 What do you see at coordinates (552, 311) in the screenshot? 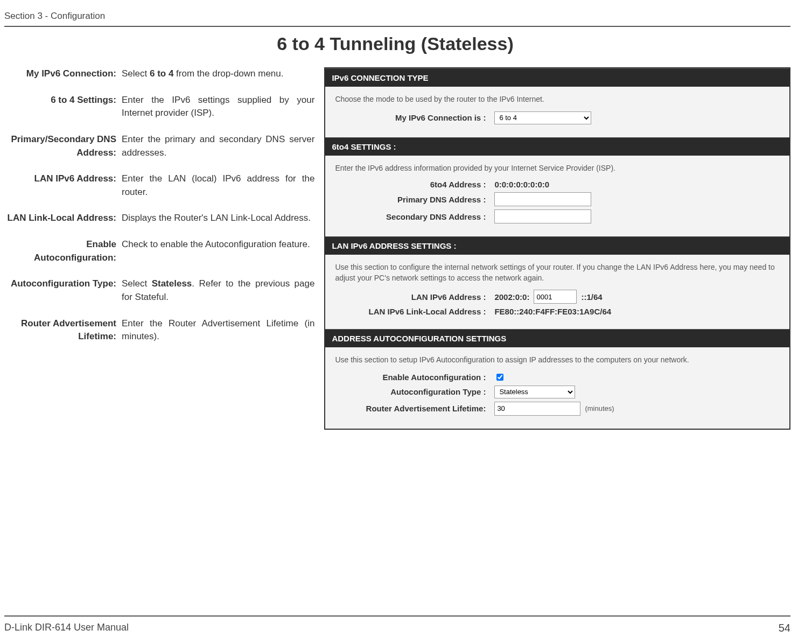
I see `value-link-local: FE80::240:F4FF:FE03:1A9C/64` at bounding box center [552, 311].